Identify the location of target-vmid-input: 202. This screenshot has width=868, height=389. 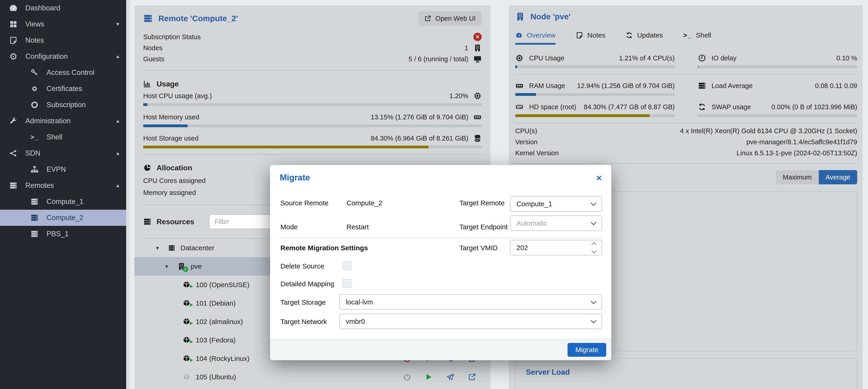
(556, 248).